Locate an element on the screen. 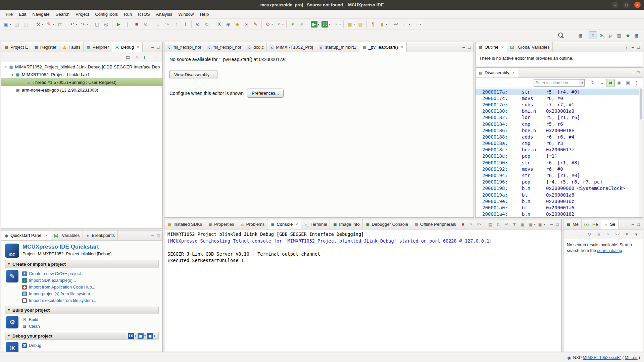 This screenshot has height=362, width=644. award-icon: ◆ is located at coordinates (237, 24).